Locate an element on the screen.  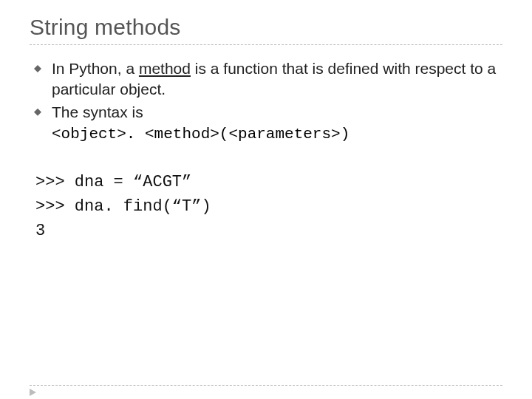
bullet-text-pre: The syntax is is located at coordinates (98, 112).